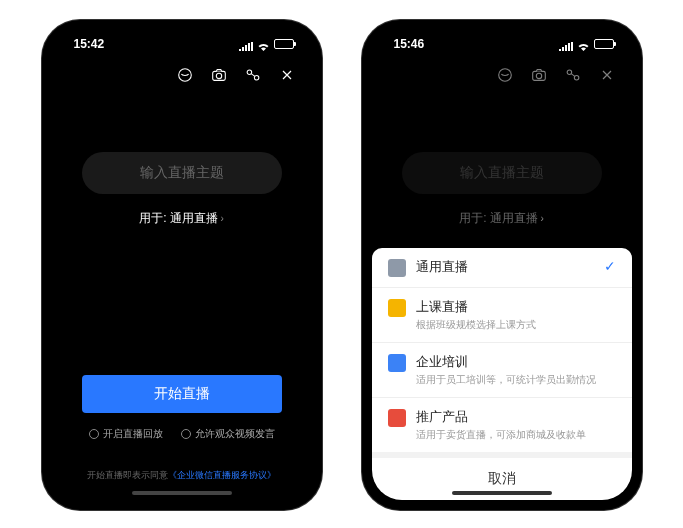  What do you see at coordinates (516, 315) in the screenshot?
I see `sheet-item-text: 上课直播根据班级规模选择上课方式` at bounding box center [516, 315].